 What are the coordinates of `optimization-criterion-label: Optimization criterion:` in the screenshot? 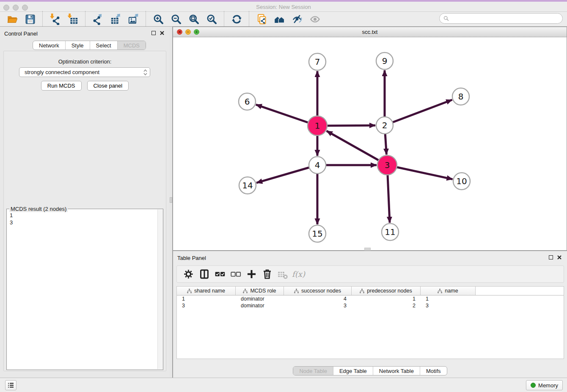 It's located at (85, 62).